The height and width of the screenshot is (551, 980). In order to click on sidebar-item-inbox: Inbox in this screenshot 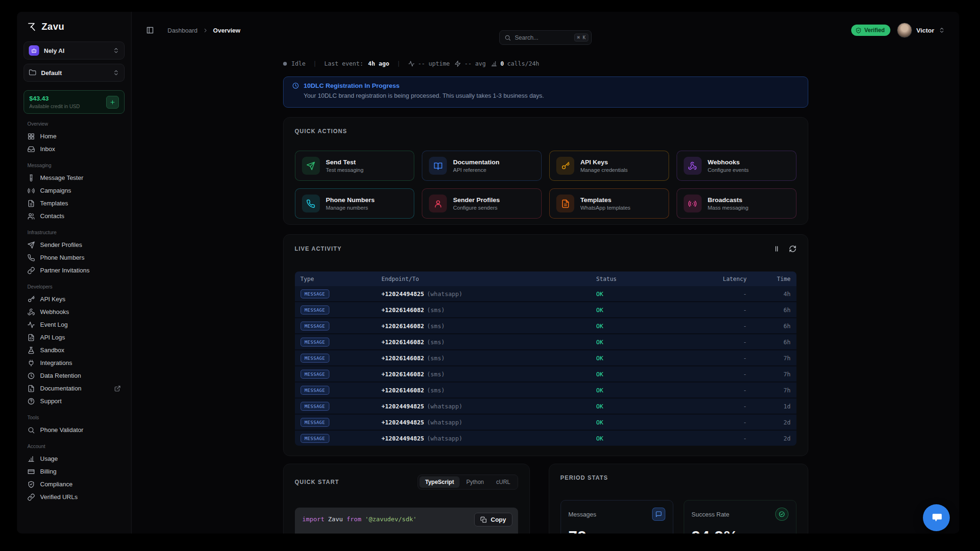, I will do `click(74, 149)`.